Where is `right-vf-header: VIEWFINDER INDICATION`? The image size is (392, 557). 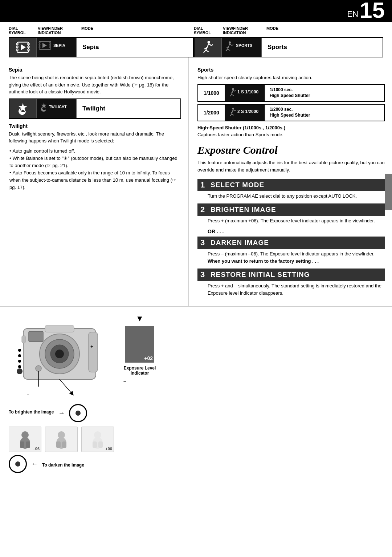
right-vf-header: VIEWFINDER INDICATION is located at coordinates (245, 31).